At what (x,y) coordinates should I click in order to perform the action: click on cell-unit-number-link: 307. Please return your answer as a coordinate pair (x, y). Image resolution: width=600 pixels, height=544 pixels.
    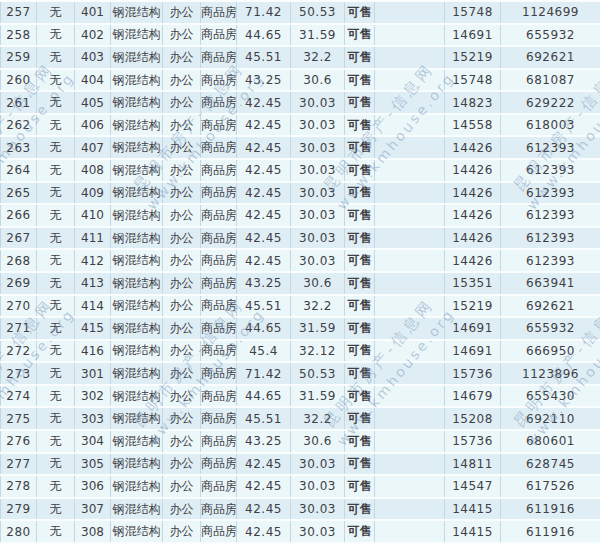
    Looking at the image, I should click on (93, 510).